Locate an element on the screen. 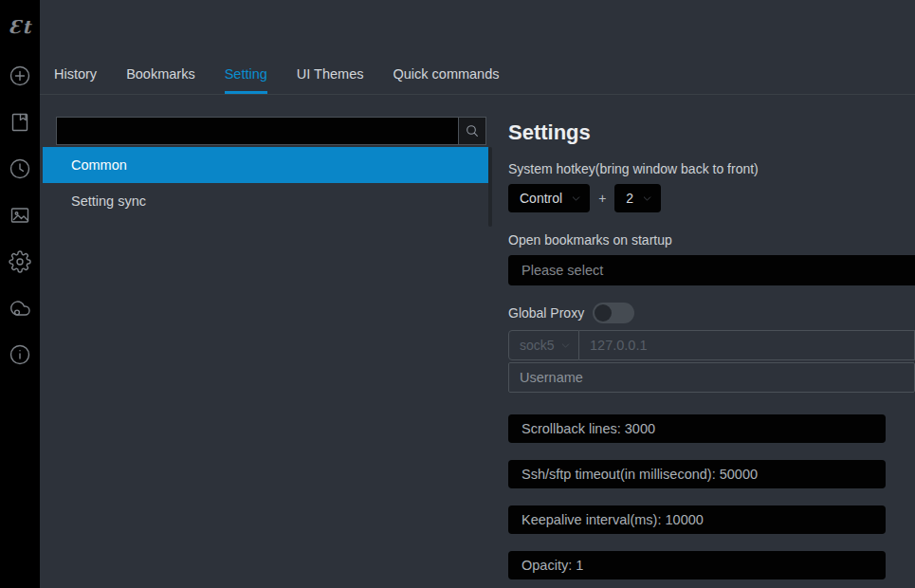 This screenshot has height=588, width=915. global-proxy-label: Global Proxy is located at coordinates (546, 313).